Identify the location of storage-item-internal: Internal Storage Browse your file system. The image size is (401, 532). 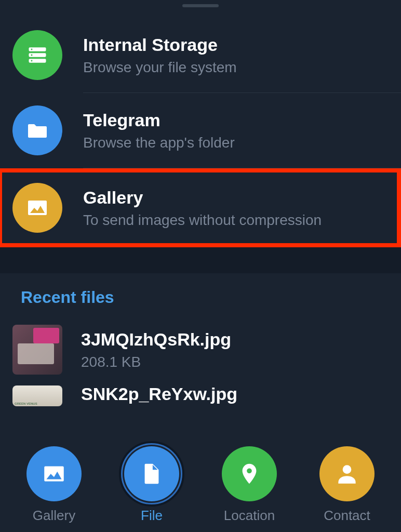
(200, 55).